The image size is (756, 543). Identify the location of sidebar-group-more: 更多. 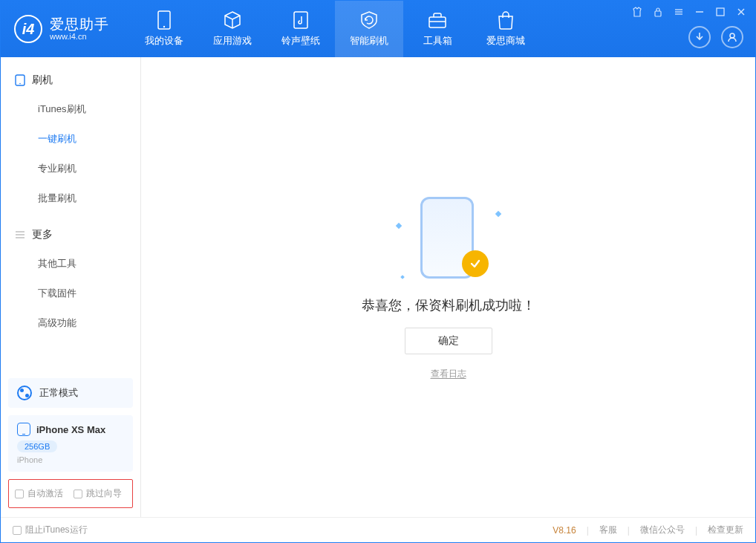
(71, 235).